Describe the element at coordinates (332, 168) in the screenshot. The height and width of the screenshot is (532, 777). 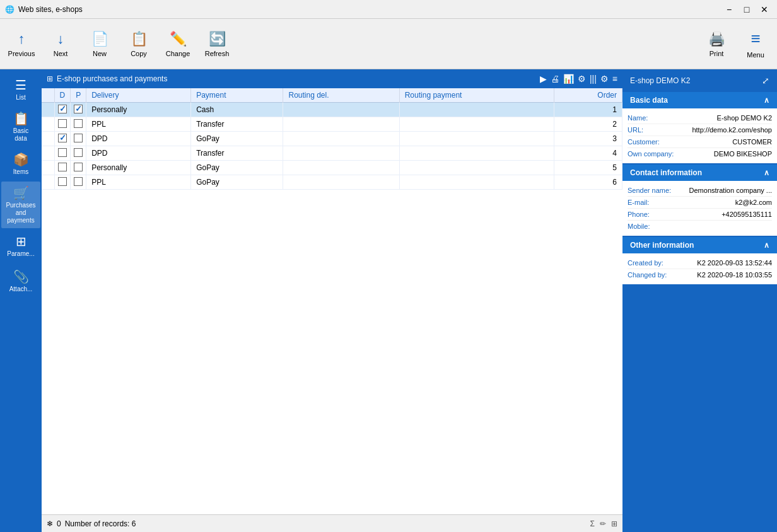
I see `table-row: PersonallyGoPay5` at that location.